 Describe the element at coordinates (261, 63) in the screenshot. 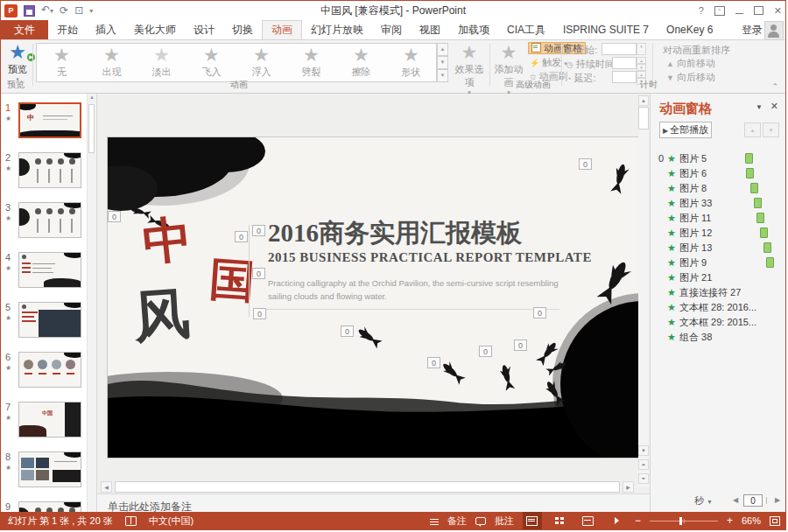

I see `animation-float-in: ★浮入` at that location.